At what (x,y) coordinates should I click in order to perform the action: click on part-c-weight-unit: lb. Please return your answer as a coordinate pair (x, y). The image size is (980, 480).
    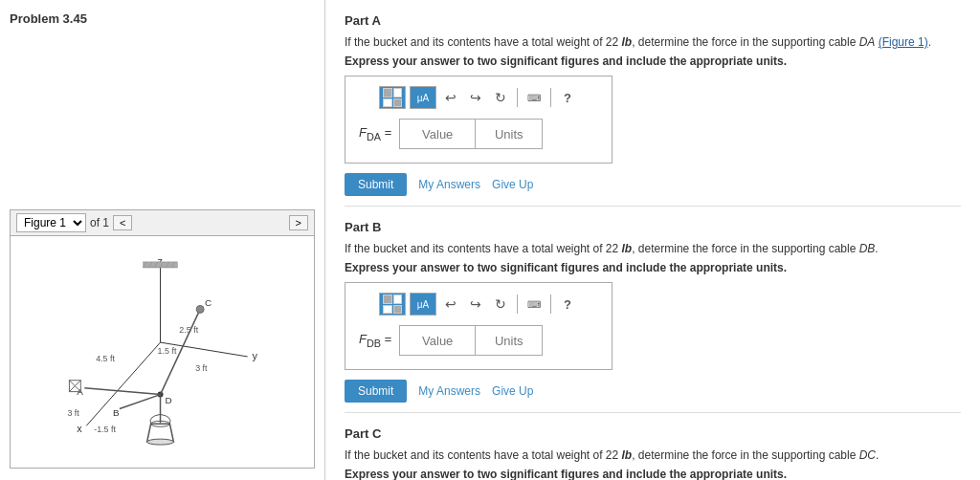
    Looking at the image, I should click on (628, 455).